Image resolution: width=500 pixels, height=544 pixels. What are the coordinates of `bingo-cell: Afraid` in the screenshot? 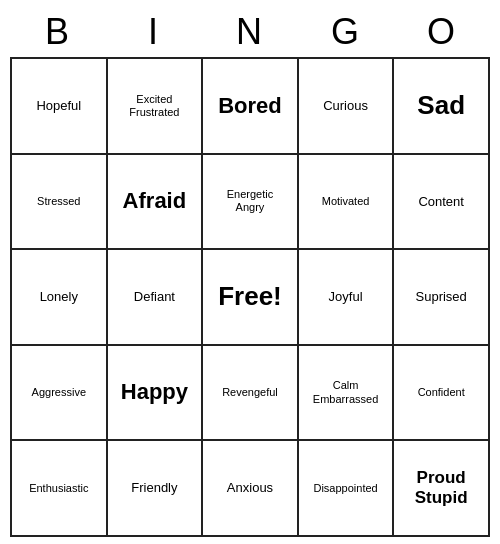 It's located at (155, 202).